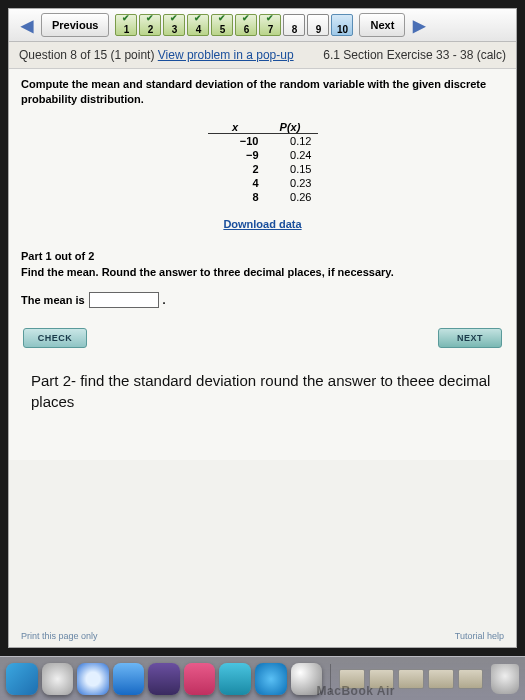  Describe the element at coordinates (60, 636) in the screenshot. I see `print-link: Print this page only` at that location.